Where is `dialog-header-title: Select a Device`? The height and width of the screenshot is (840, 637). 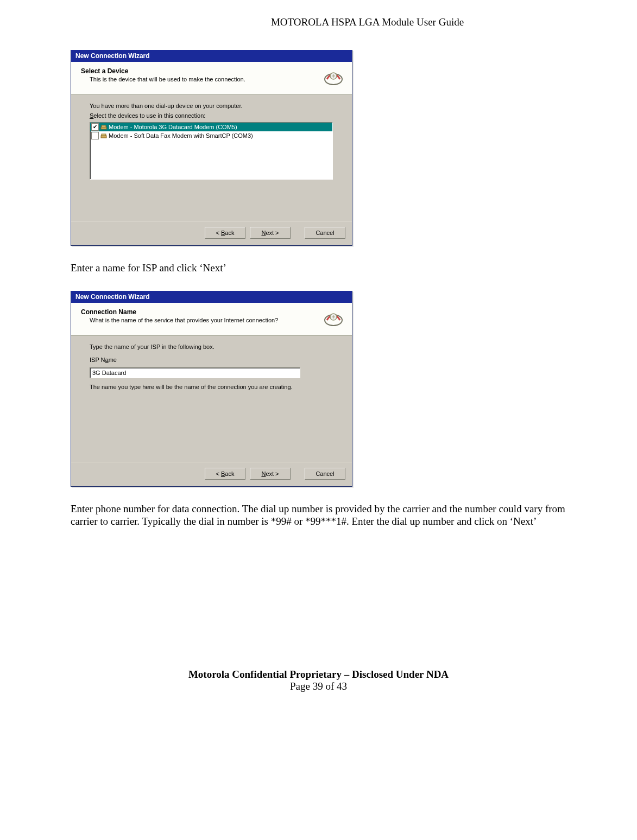 dialog-header-title: Select a Device is located at coordinates (202, 71).